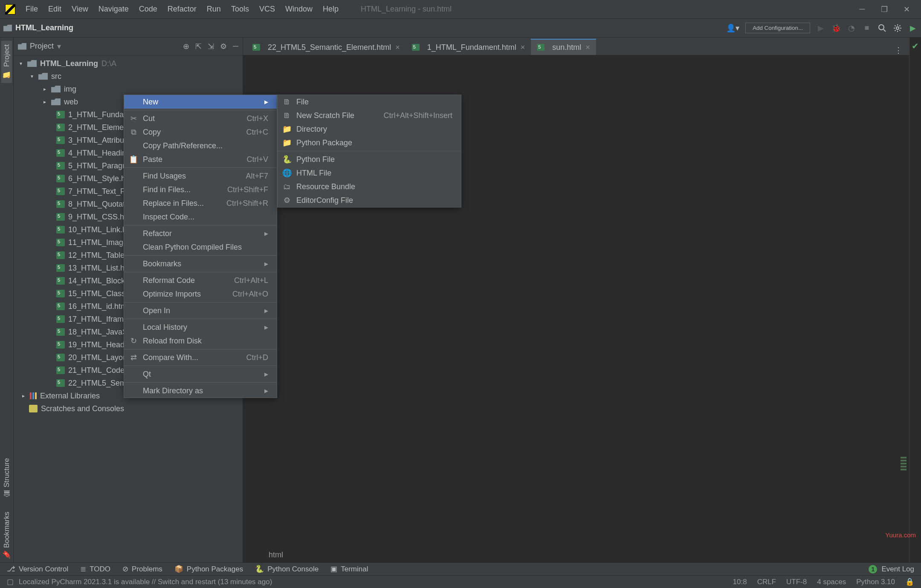 This screenshot has width=921, height=588. I want to click on menu-item: Copy Path/Reference..., so click(200, 146).